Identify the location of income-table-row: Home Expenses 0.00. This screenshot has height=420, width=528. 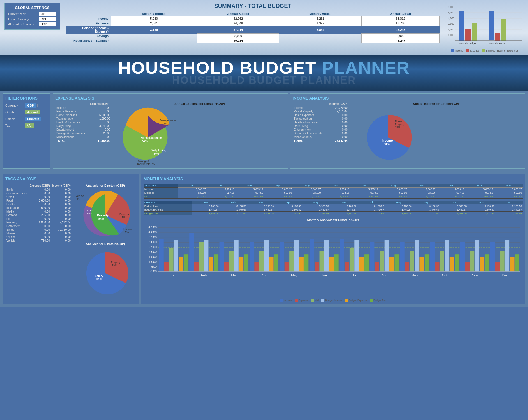
(321, 115).